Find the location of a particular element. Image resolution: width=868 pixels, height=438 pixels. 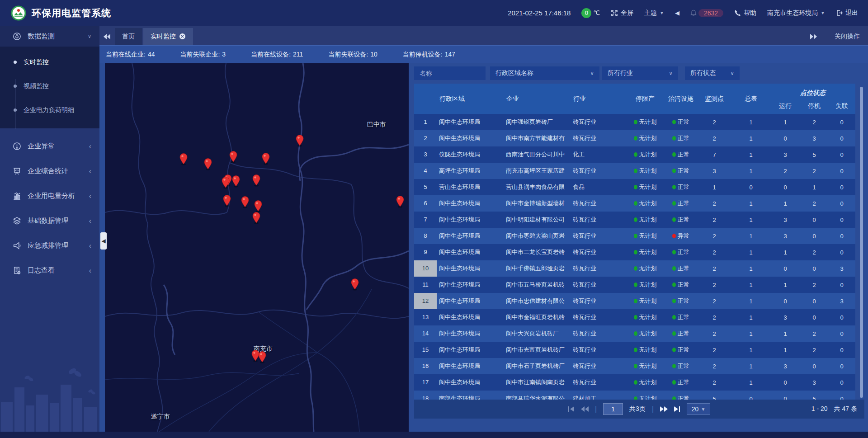

fullscreen-icon is located at coordinates (614, 13).